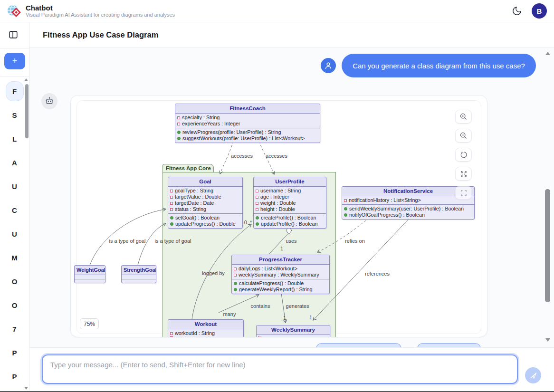  What do you see at coordinates (533, 375) in the screenshot?
I see `send-button` at bounding box center [533, 375].